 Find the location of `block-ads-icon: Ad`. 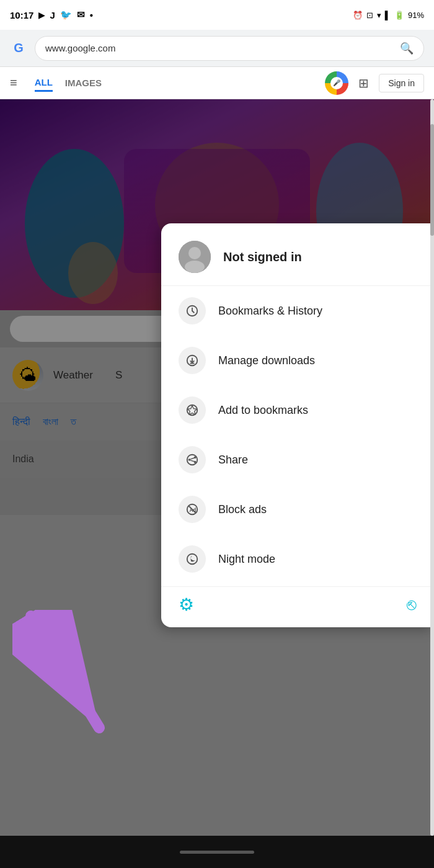

block-ads-icon: Ad is located at coordinates (192, 509).